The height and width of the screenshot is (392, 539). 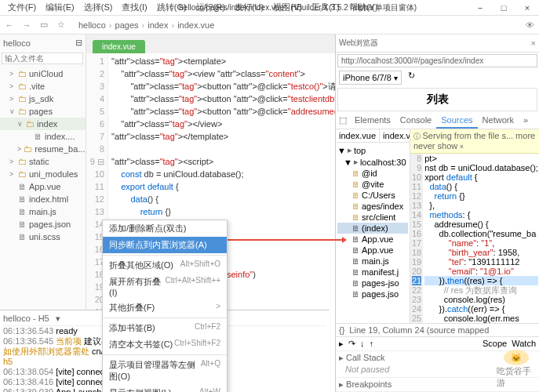 What do you see at coordinates (270, 25) in the screenshot?
I see `toolbar: ← → ▭ ☆ helloco› pages› index› index.vue…` at bounding box center [270, 25].